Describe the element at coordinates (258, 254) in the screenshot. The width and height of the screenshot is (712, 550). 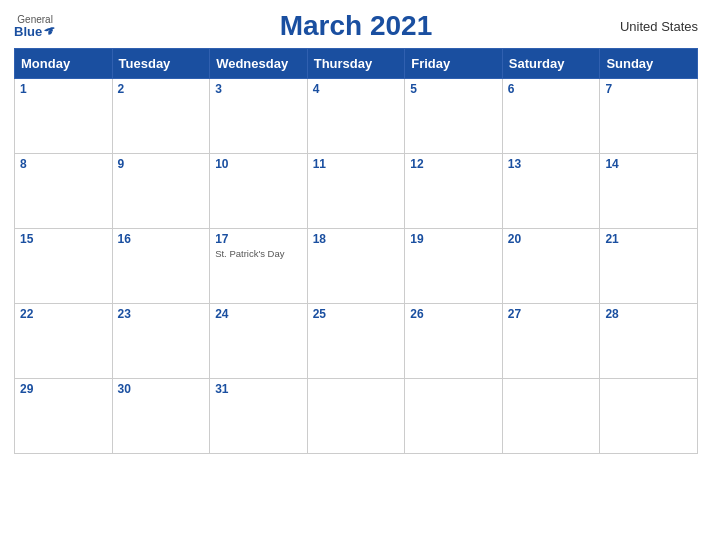
I see `holiday-label: St. Patrick's Day` at that location.